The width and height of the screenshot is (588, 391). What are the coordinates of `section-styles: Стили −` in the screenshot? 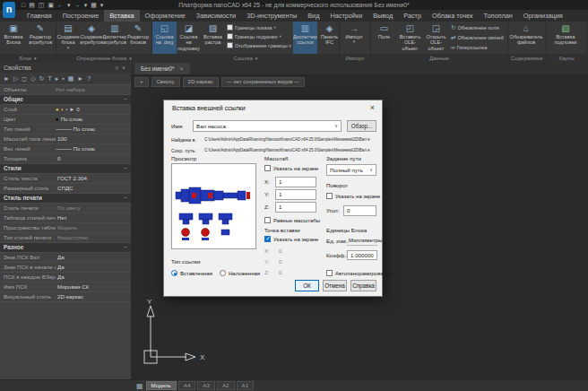 It's located at (65, 169).